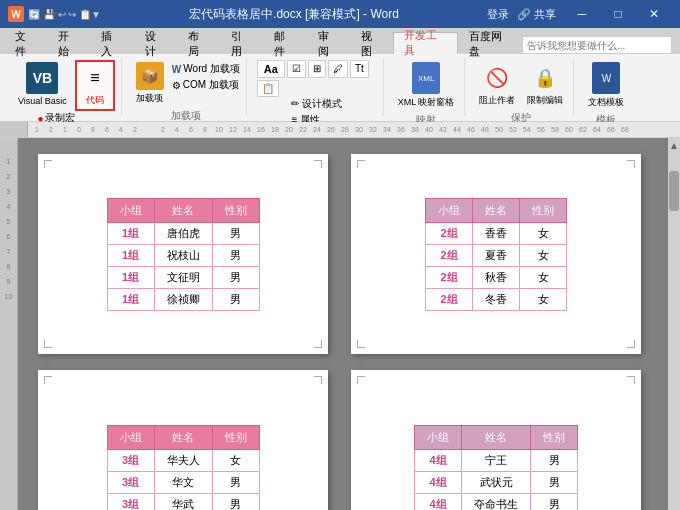  What do you see at coordinates (340, 130) in the screenshot?
I see `horizontal-ruler: 121 086 42 246 81012 141618 202224 26283…` at bounding box center [340, 130].